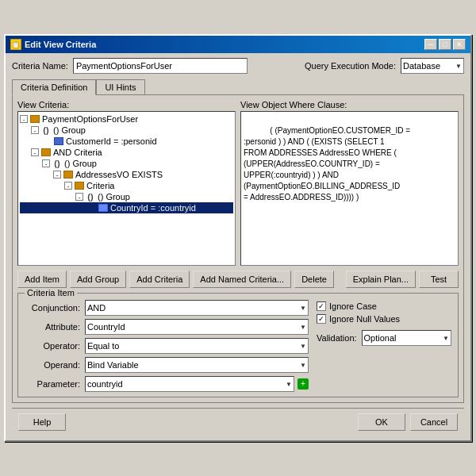 This screenshot has height=476, width=476. I want to click on parameter-wrapper: countryid, so click(190, 384).